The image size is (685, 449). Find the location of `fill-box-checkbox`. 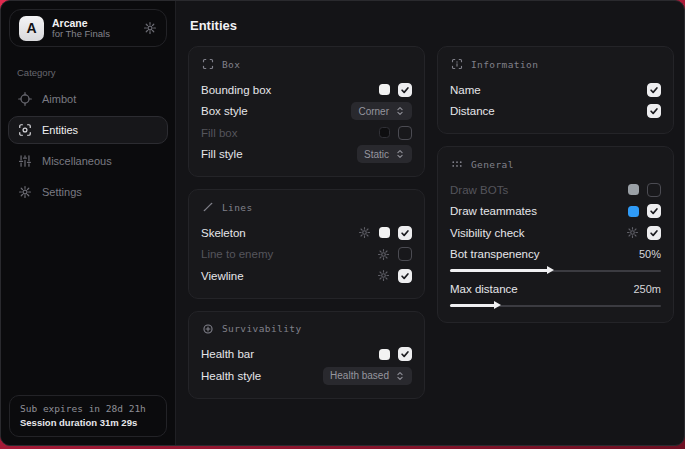

fill-box-checkbox is located at coordinates (405, 133).